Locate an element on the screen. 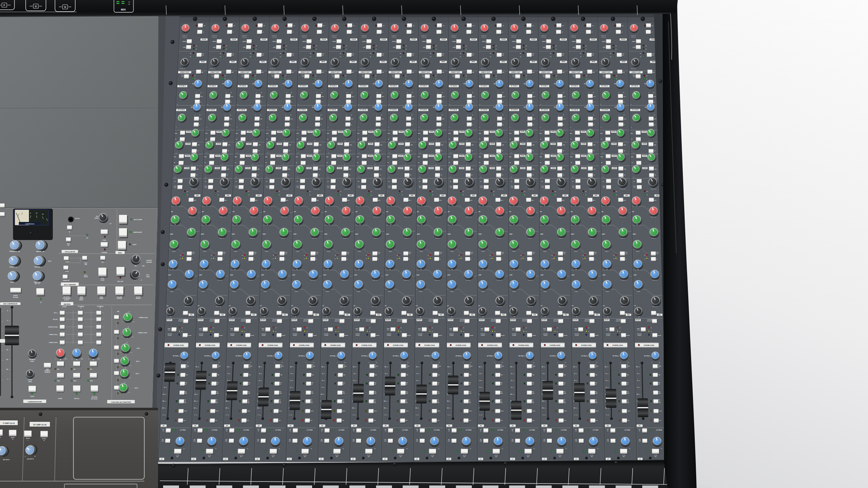 Image resolution: width=868 pixels, height=488 pixels. svg-text: 16 is located at coordinates (43, 214).